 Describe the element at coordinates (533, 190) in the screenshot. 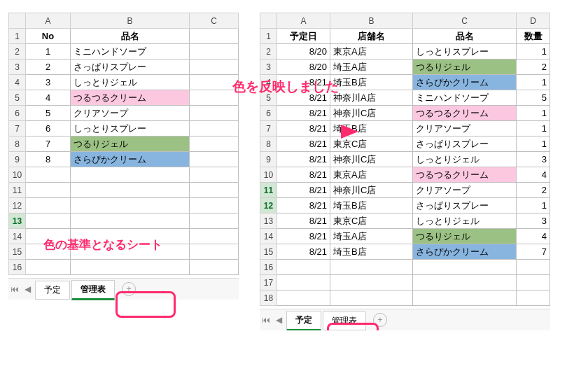

I see `cell-qty: 2` at that location.